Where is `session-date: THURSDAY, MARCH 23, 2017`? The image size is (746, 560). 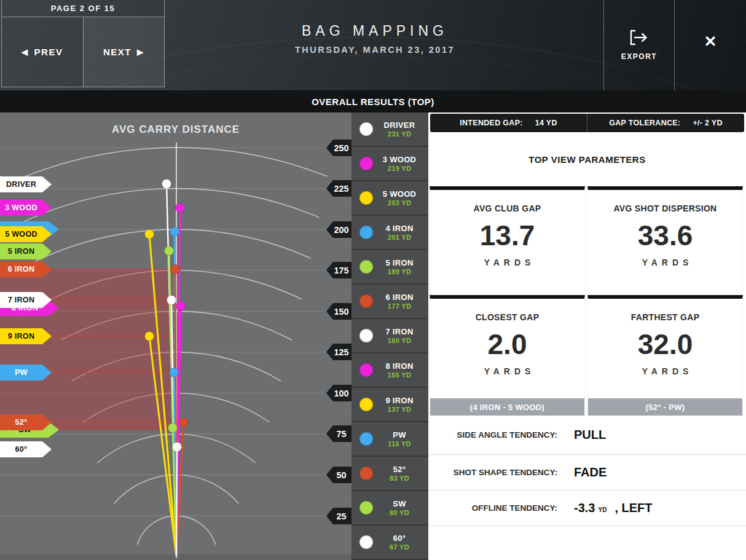 session-date: THURSDAY, MARCH 23, 2017 is located at coordinates (375, 50).